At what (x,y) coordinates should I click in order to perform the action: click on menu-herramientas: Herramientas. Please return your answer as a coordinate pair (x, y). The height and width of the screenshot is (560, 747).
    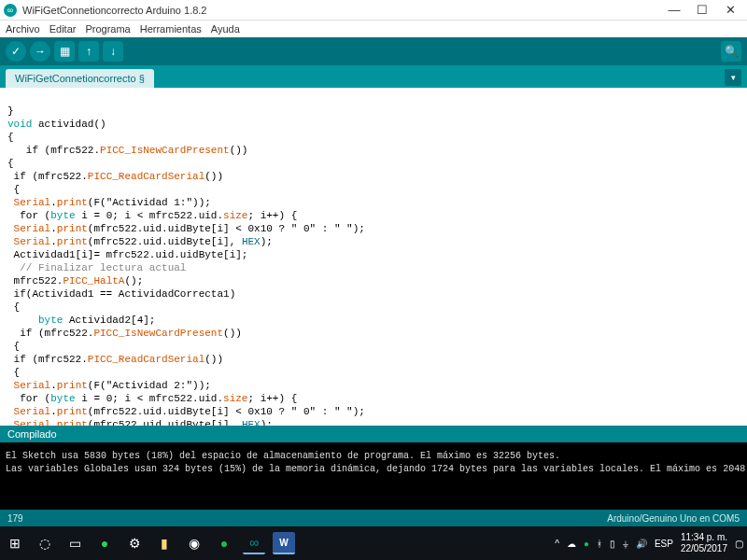
    Looking at the image, I should click on (171, 29).